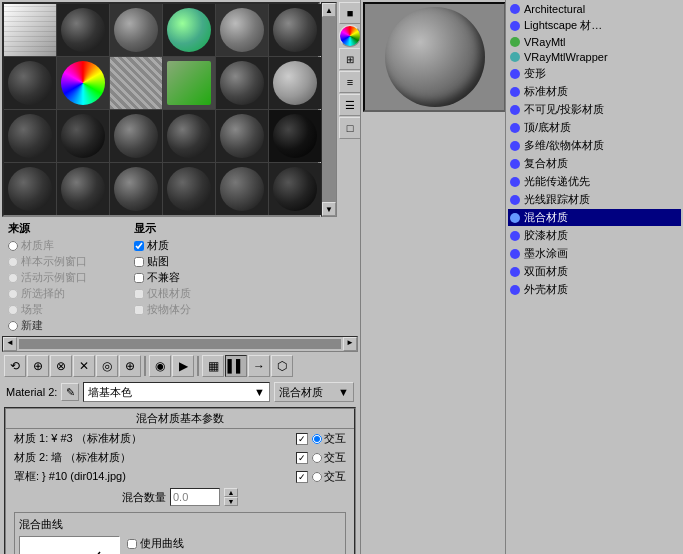 The image size is (683, 554). Describe the element at coordinates (344, 392) in the screenshot. I see `type-dropdown-arrow: ▼` at that location.